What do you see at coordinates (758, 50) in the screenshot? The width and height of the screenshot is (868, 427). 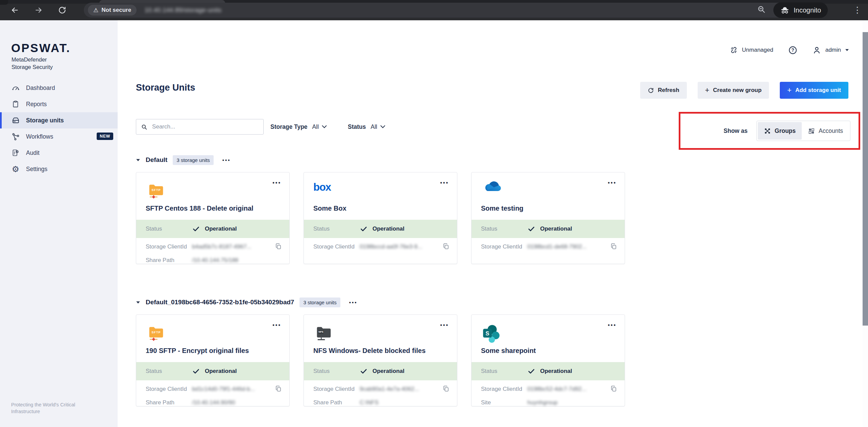 I see `unmanaged-label: Unmanaged` at bounding box center [758, 50].